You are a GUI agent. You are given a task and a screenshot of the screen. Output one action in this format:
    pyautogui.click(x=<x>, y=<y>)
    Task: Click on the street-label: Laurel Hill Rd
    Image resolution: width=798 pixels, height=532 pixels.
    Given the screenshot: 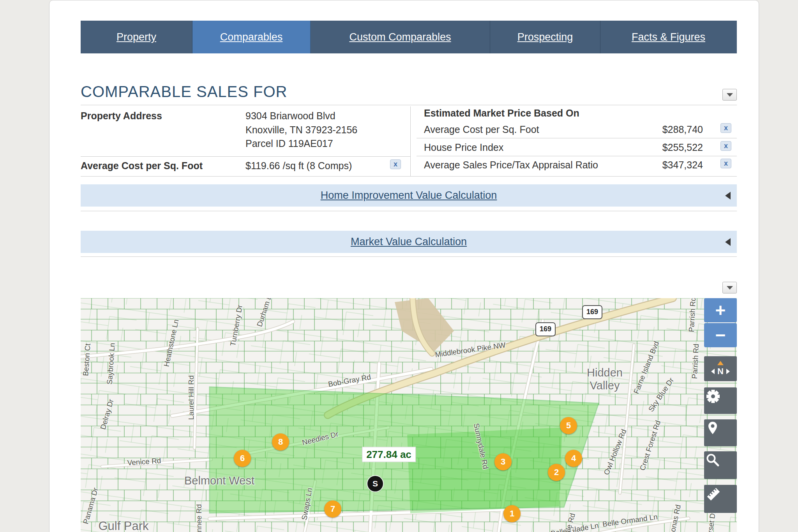 What is the action you would take?
    pyautogui.click(x=191, y=398)
    